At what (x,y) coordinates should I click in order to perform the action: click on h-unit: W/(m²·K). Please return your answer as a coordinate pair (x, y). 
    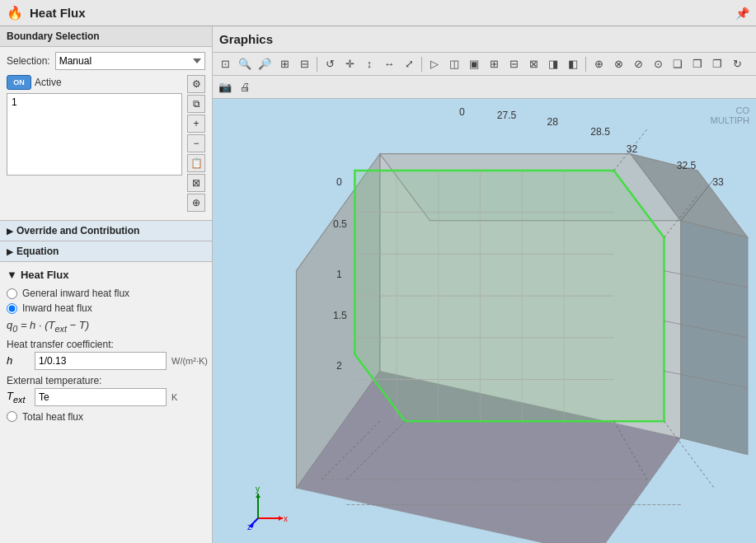
    Looking at the image, I should click on (192, 361).